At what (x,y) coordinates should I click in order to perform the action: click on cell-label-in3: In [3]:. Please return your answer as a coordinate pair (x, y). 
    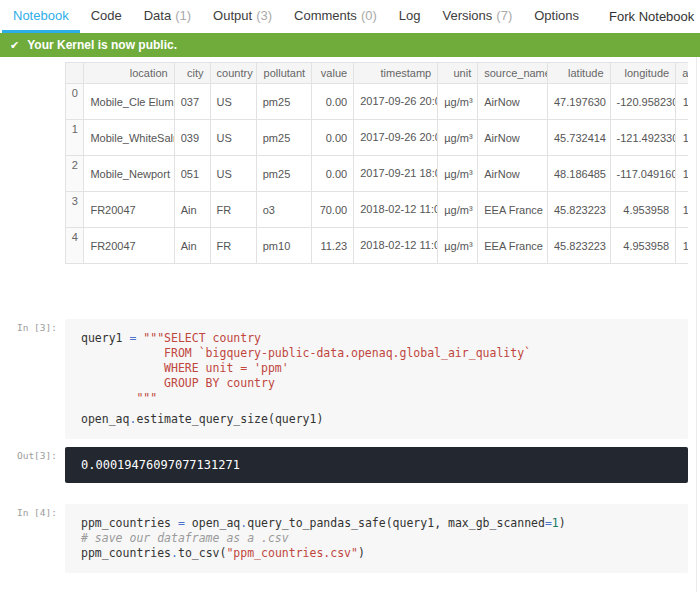
    Looking at the image, I should click on (28, 328).